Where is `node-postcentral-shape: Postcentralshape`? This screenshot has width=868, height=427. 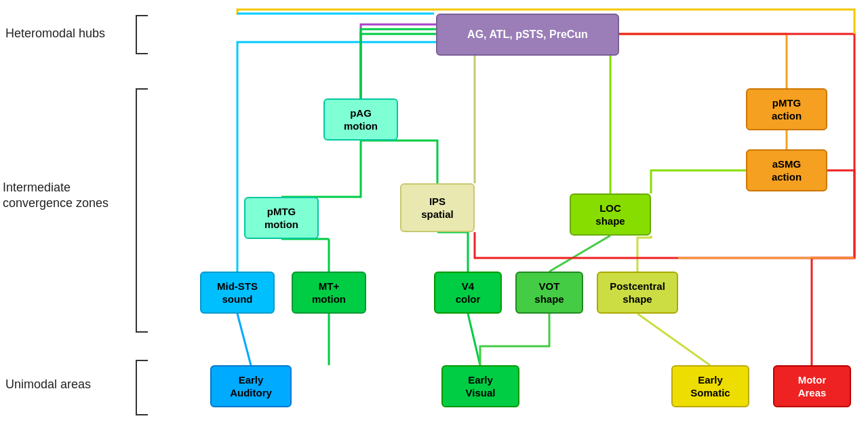
node-postcentral-shape: Postcentralshape is located at coordinates (637, 293).